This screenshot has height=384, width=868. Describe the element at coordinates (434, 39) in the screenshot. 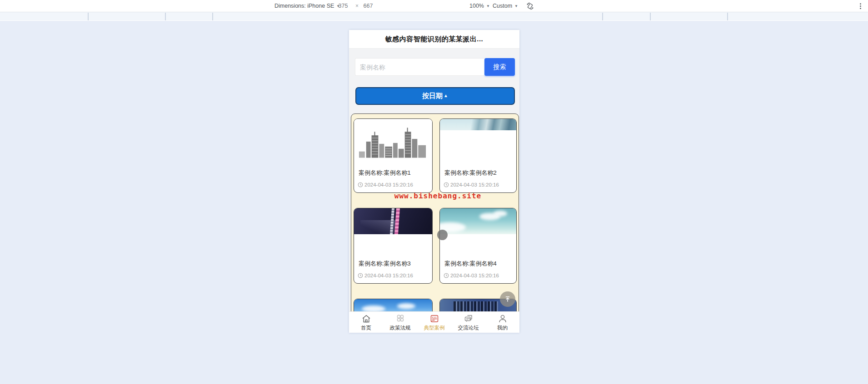

I see `page-title-bar: 敏感内容智能识别的某某派出...` at that location.